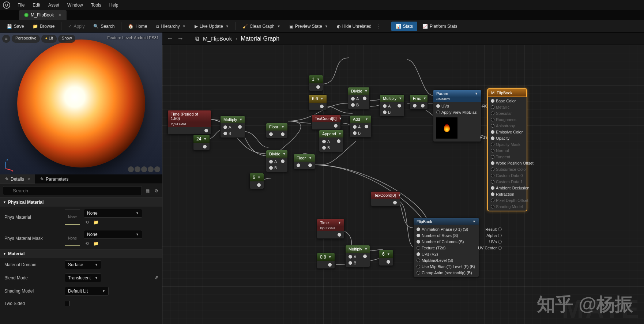 Image resolution: width=644 pixels, height=324 pixels. Describe the element at coordinates (233, 127) in the screenshot. I see `node-multiply-1: Multiply▼ AB` at that location.